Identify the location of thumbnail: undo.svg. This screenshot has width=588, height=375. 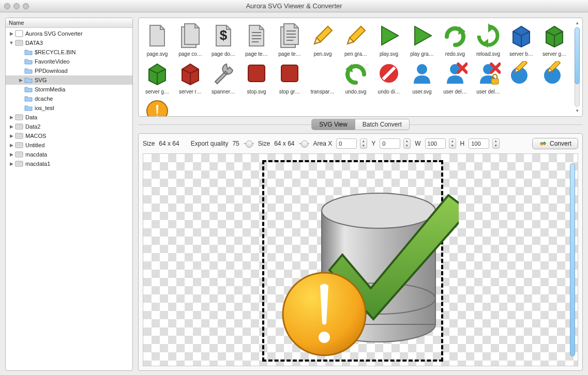
(356, 76).